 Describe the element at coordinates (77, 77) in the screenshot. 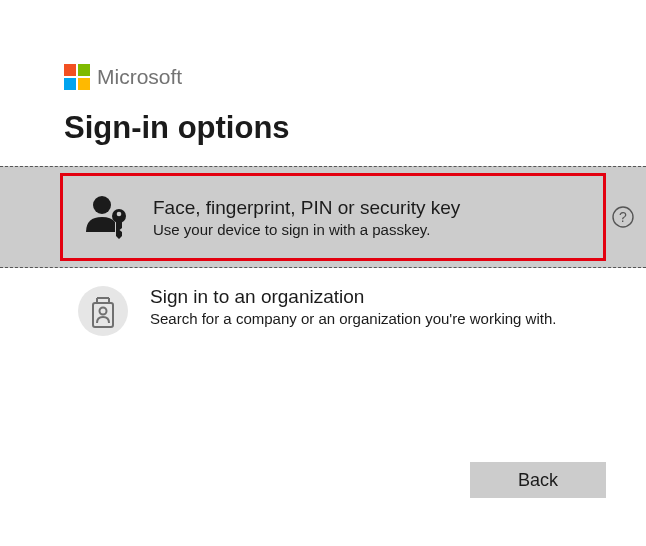

I see `microsoft-logo-icon` at that location.